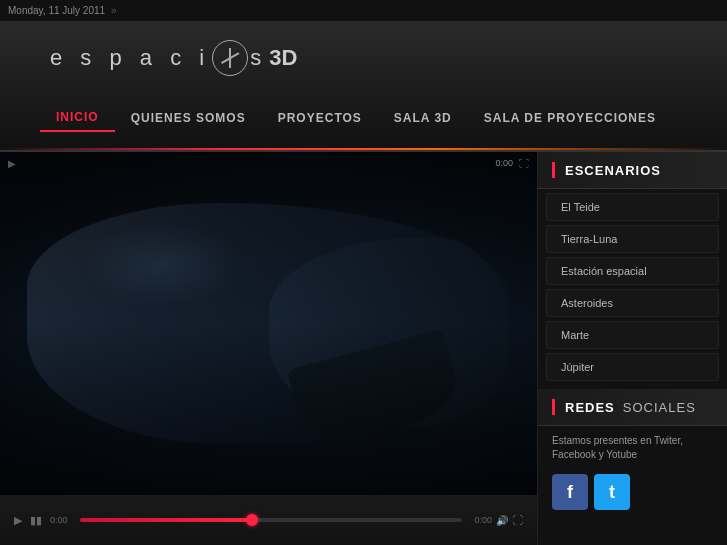 The height and width of the screenshot is (545, 727). I want to click on logo-area: e s p a c i s 3D, so click(174, 58).